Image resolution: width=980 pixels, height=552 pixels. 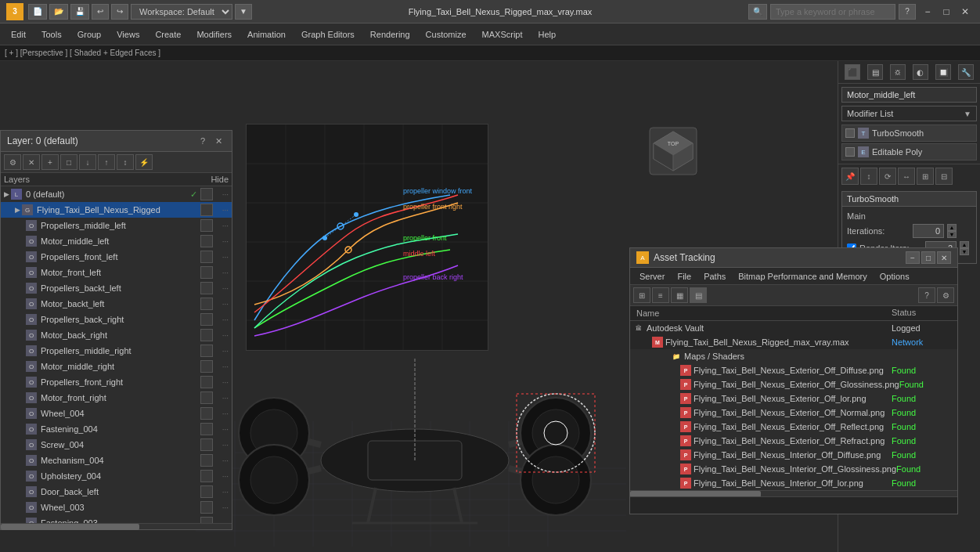 I want to click on rp-tab-material: ⬛, so click(x=852, y=72).